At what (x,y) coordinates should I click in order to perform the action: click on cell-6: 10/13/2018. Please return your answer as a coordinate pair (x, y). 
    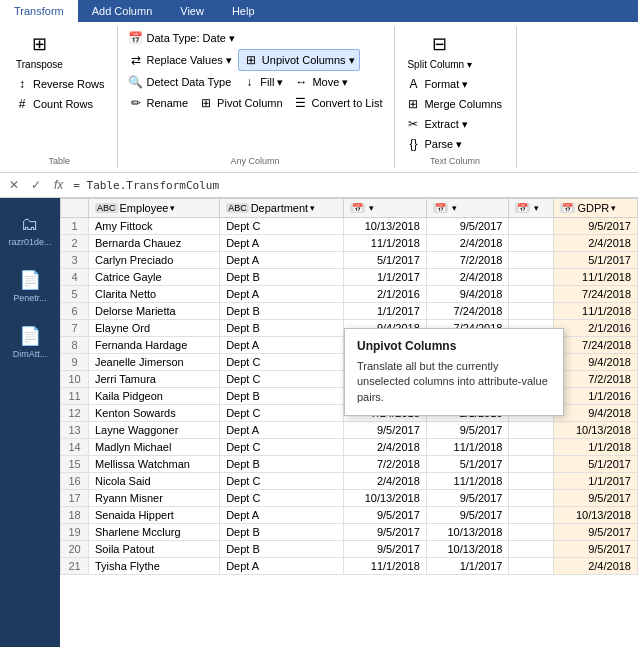
    Looking at the image, I should click on (596, 516).